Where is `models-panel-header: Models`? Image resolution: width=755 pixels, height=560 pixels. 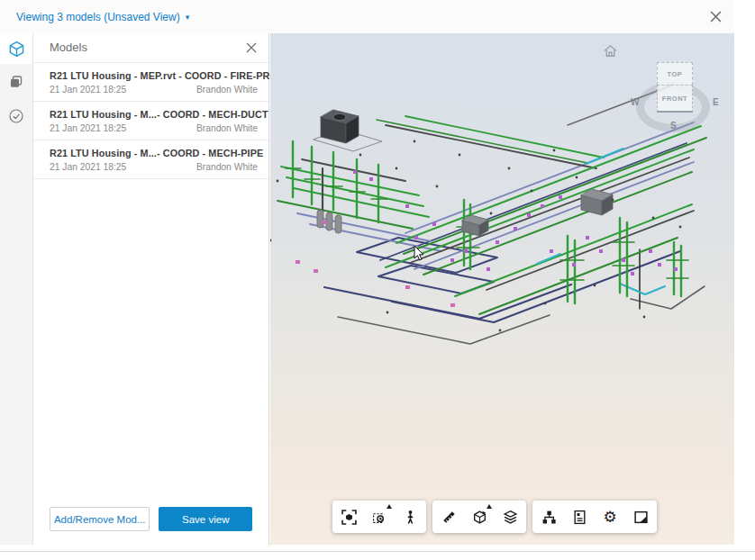
models-panel-header: Models is located at coordinates (151, 48).